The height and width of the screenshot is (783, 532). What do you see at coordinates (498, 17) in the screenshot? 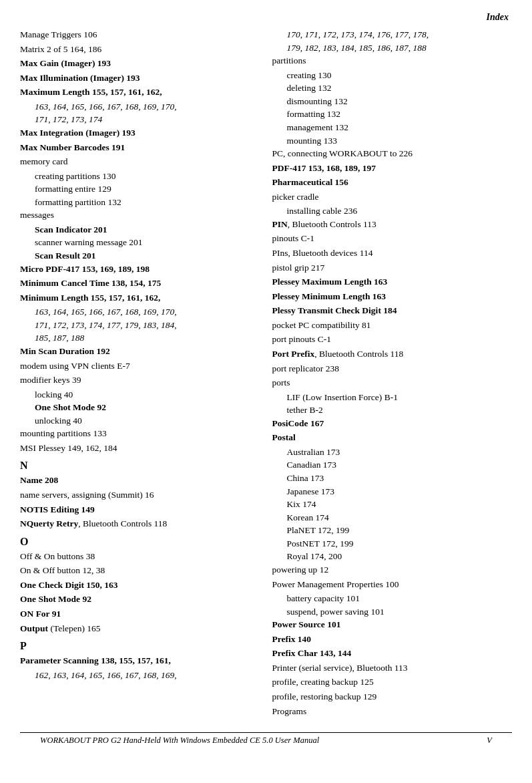
I see `header-title: Index` at bounding box center [498, 17].